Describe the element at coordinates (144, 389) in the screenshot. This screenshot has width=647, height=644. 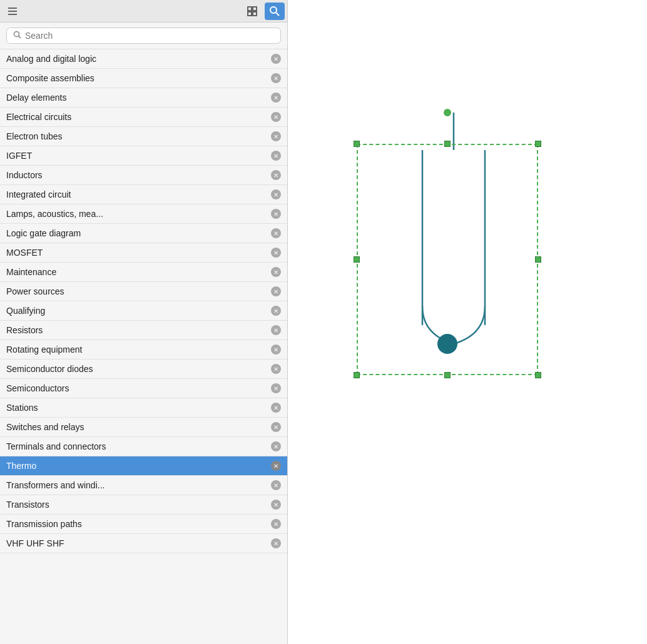
I see `list-item: Semiconductors✕` at that location.